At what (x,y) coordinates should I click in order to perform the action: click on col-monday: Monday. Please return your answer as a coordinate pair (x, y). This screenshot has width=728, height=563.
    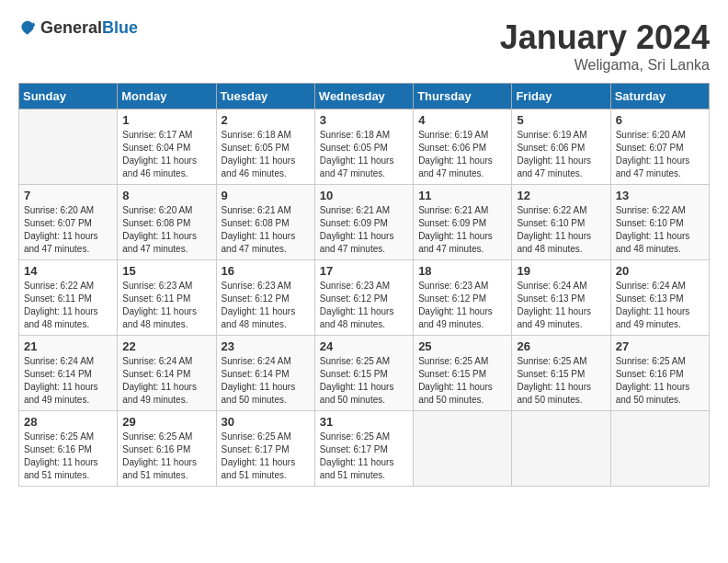
    Looking at the image, I should click on (167, 97).